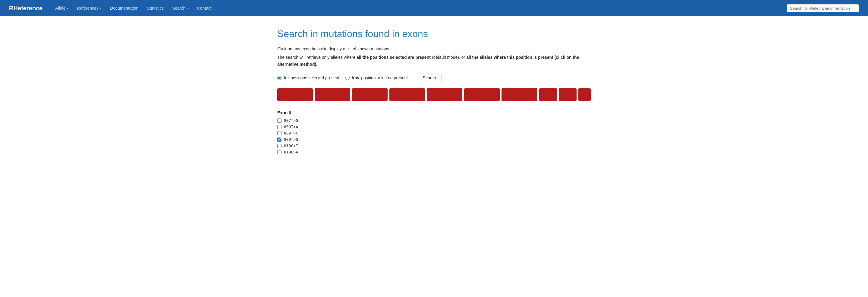 Image resolution: width=868 pixels, height=297 pixels. Describe the element at coordinates (279, 78) in the screenshot. I see `radio-all-input` at that location.